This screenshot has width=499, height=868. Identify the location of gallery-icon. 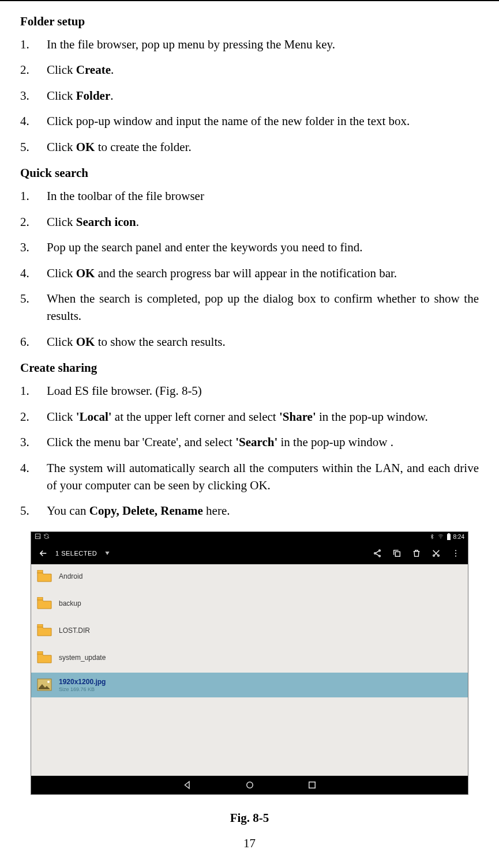
(38, 537).